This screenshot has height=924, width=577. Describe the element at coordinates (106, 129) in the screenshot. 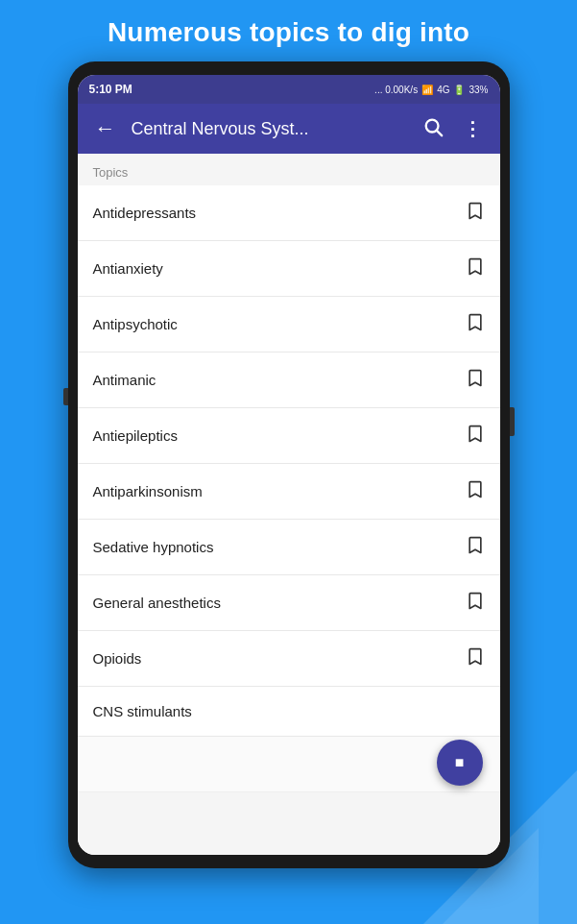

I see `back-button: ←` at that location.